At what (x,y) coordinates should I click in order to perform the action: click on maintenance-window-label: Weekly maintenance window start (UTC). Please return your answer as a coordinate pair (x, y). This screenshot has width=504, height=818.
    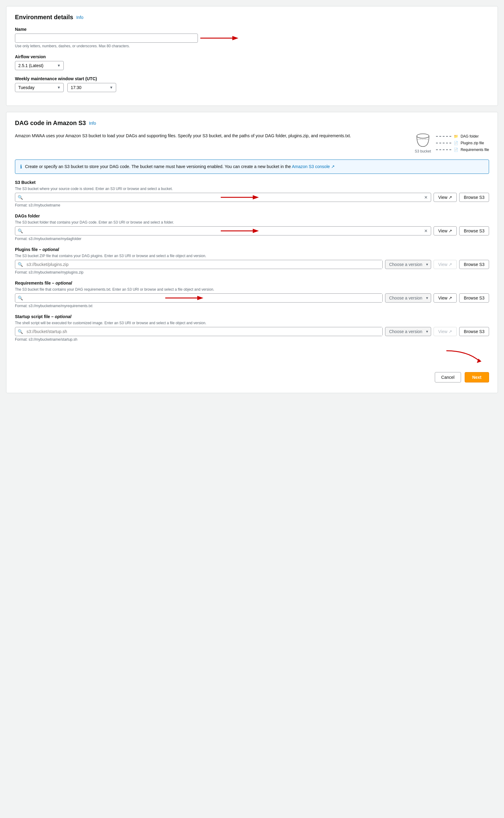
    Looking at the image, I should click on (252, 79).